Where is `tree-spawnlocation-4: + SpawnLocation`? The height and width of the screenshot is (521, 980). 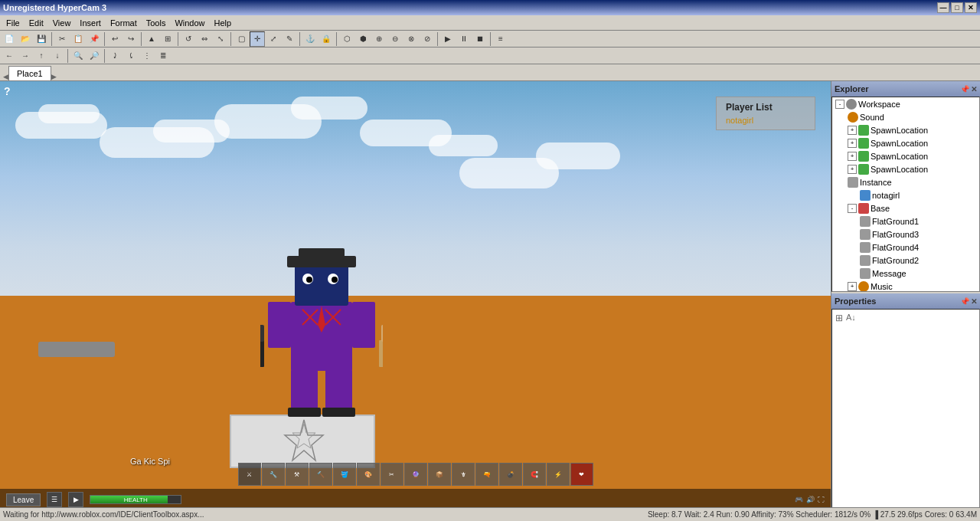 tree-spawnlocation-4: + SpawnLocation is located at coordinates (906, 169).